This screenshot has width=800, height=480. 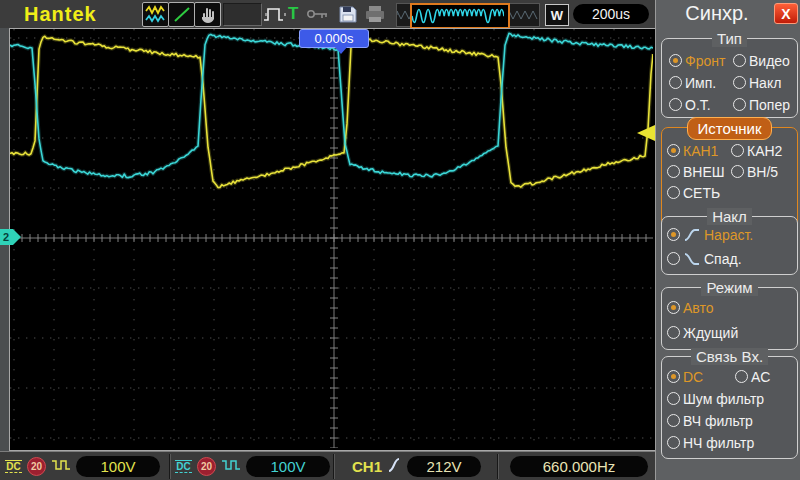 I want to click on radio-DC: DC, so click(x=685, y=376).